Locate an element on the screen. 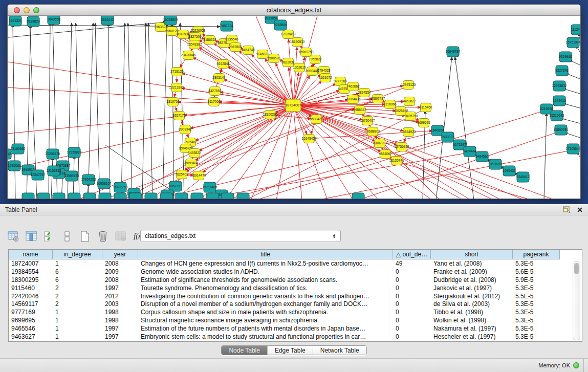 The image size is (588, 372). graph-node-label: 7955822 is located at coordinates (315, 59).